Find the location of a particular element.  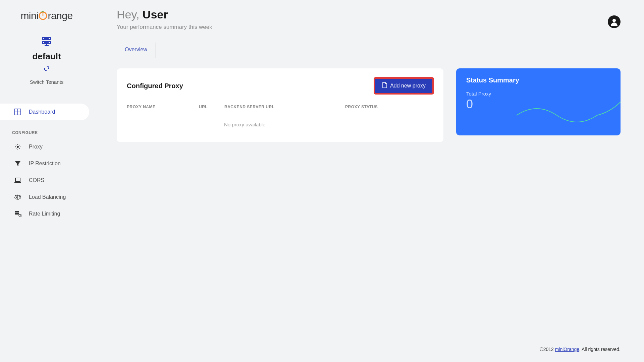

scale-icon is located at coordinates (18, 197).